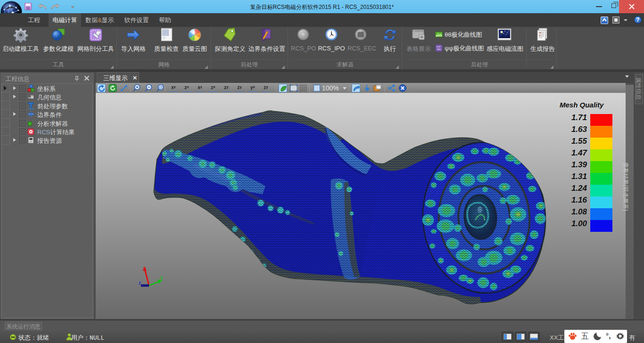 This screenshot has height=343, width=644. Describe the element at coordinates (140, 283) in the screenshot. I see `svg-text: z` at that location.